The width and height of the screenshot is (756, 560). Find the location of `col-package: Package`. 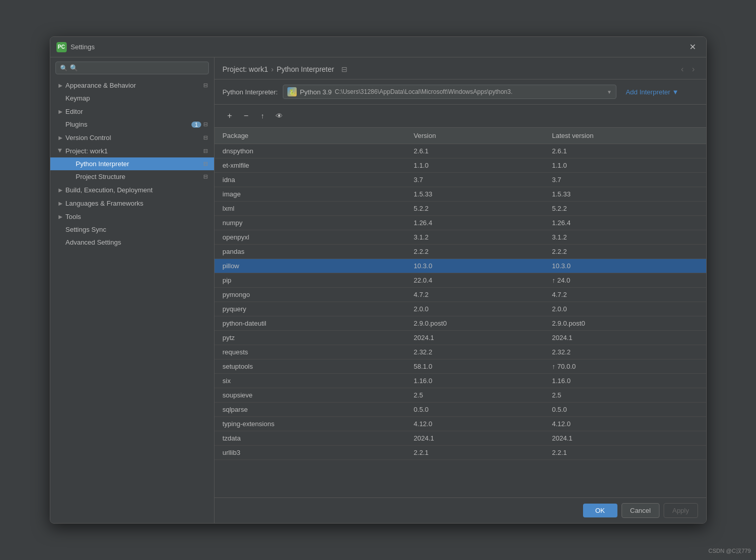

col-package: Package is located at coordinates (310, 136).